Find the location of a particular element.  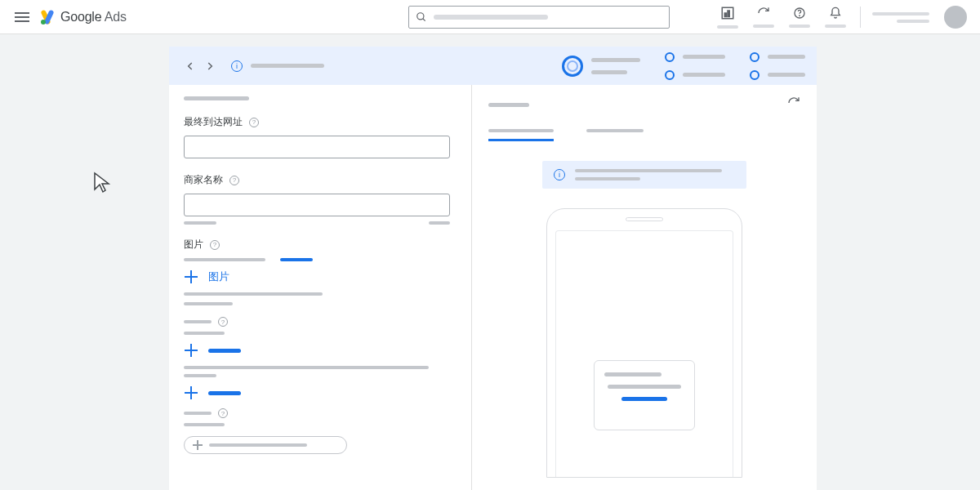

chevron-left-icon is located at coordinates (190, 66).